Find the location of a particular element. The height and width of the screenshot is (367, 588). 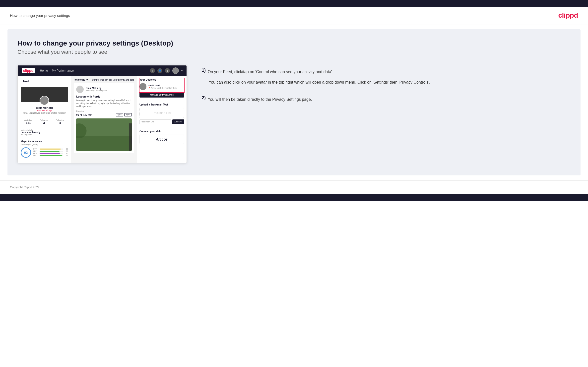

arccos-logo: Arccos is located at coordinates (162, 139).